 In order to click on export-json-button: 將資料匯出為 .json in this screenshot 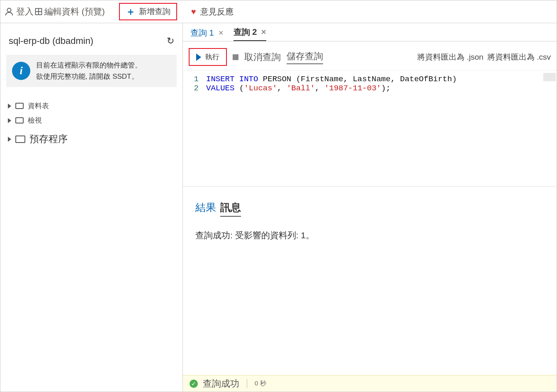, I will do `click(450, 57)`.